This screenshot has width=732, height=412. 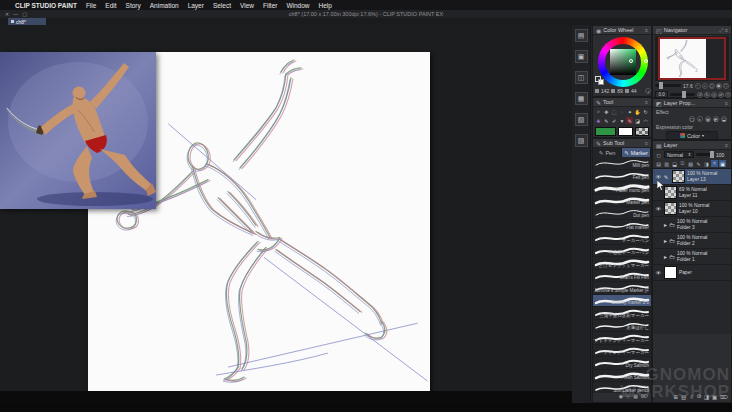 What do you see at coordinates (674, 164) in the screenshot?
I see `clip-icon: ⬓` at bounding box center [674, 164].